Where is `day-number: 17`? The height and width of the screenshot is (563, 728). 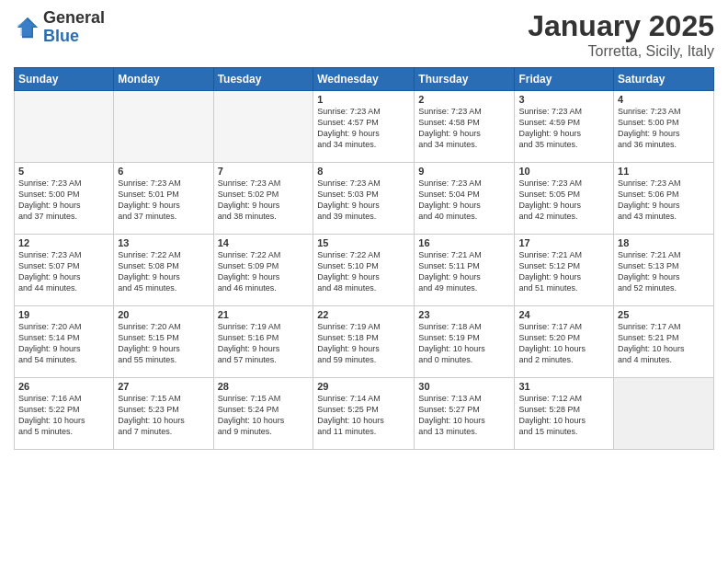 day-number: 17 is located at coordinates (564, 243).